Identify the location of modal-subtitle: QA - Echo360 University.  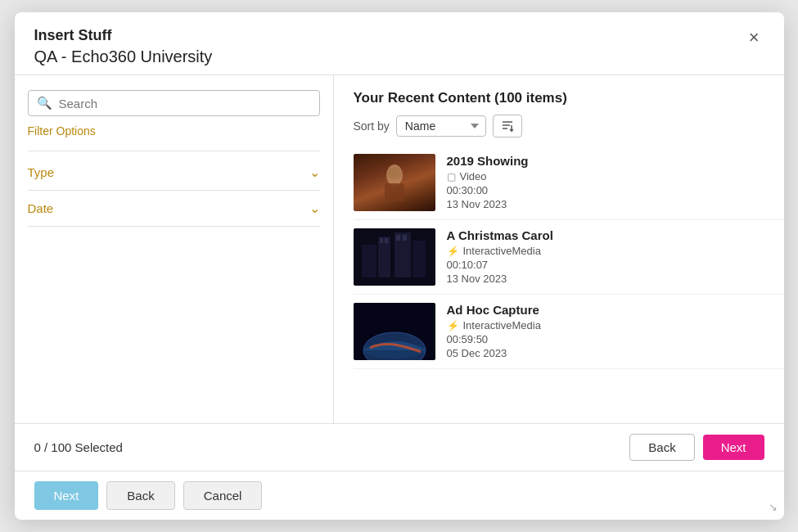
(124, 57).